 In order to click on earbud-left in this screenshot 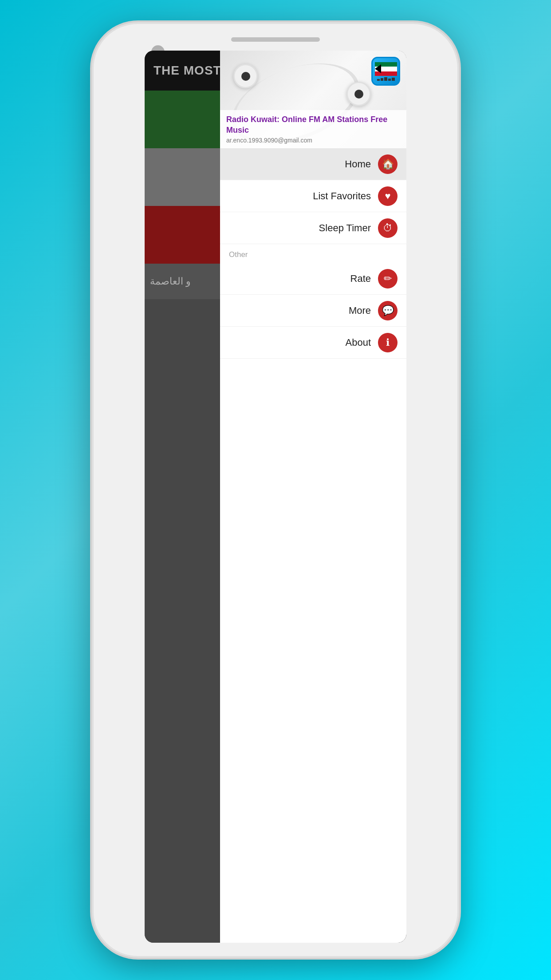, I will do `click(246, 76)`.